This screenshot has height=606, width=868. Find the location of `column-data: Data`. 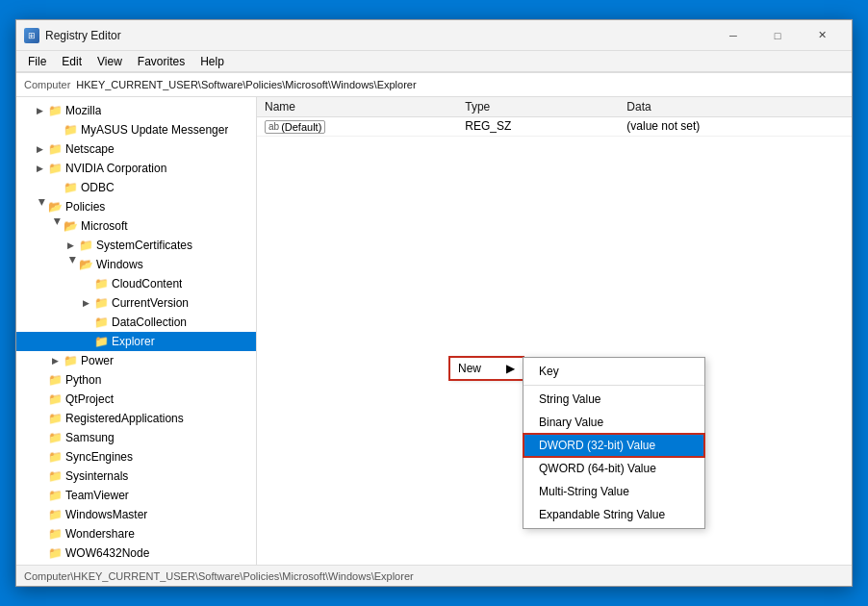

column-data: Data is located at coordinates (735, 108).